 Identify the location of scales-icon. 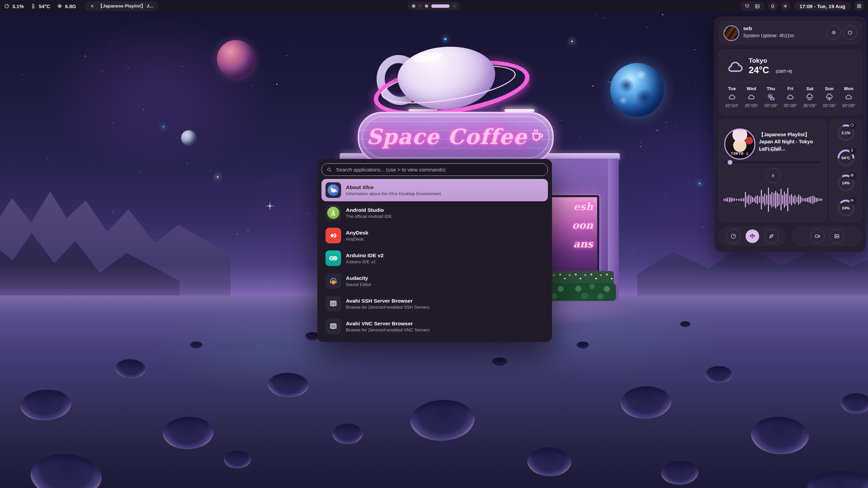
(752, 236).